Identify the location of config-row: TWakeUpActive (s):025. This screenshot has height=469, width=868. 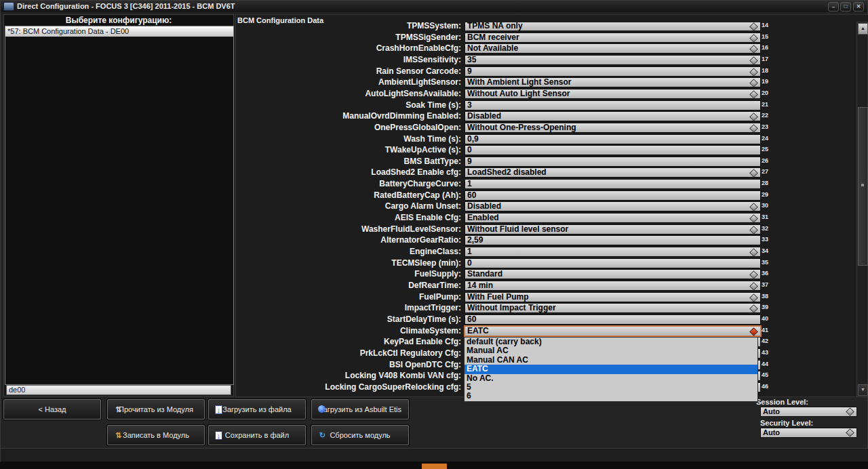
(507, 150).